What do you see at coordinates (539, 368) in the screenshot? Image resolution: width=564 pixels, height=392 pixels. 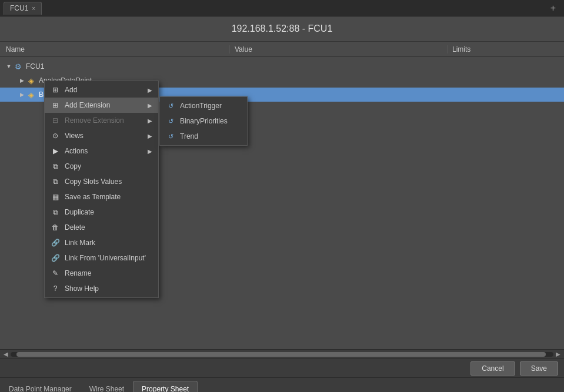 I see `save-button: Save` at bounding box center [539, 368].